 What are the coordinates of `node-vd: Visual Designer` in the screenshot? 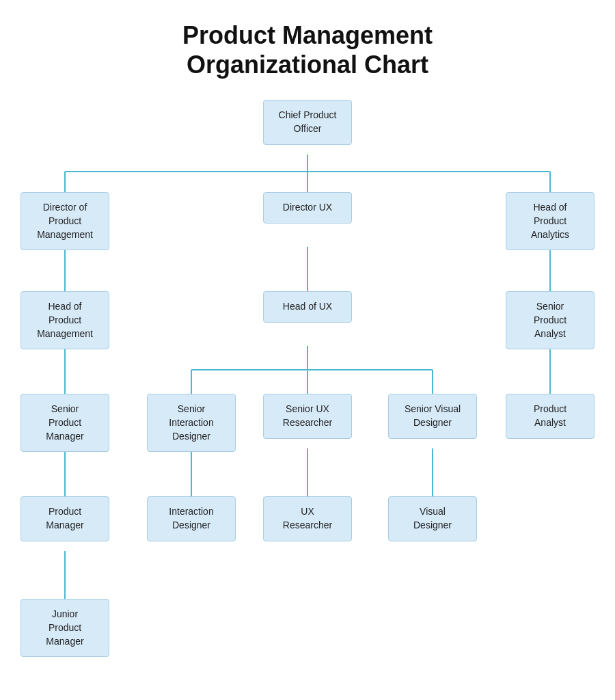 It's located at (433, 518).